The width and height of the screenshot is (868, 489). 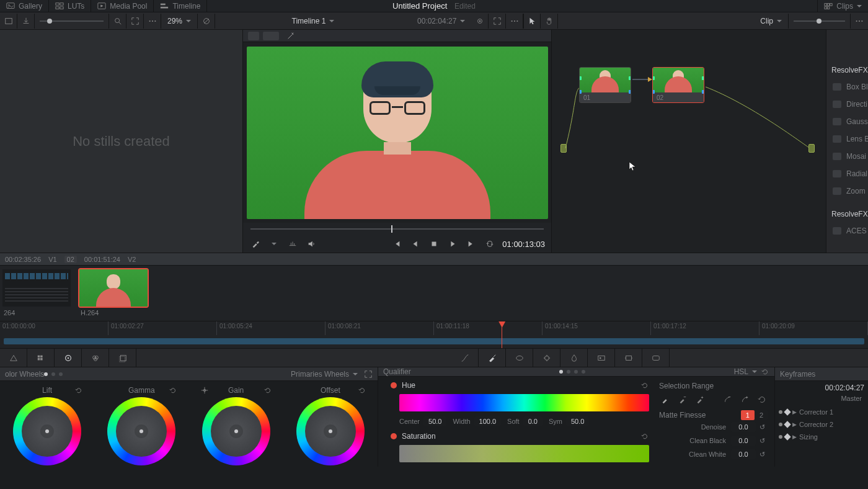 What do you see at coordinates (822, 437) in the screenshot?
I see `keyframe-track: ▶Sizing` at bounding box center [822, 437].